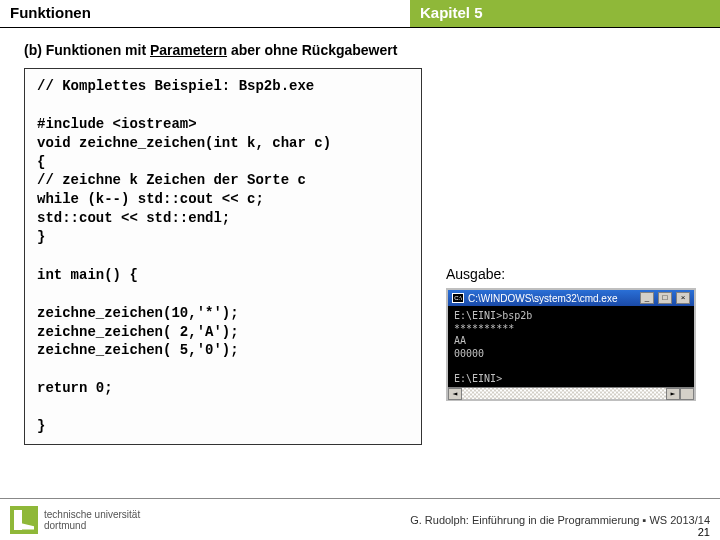 The image size is (720, 540). I want to click on output-label: Ausgabe:, so click(571, 274).